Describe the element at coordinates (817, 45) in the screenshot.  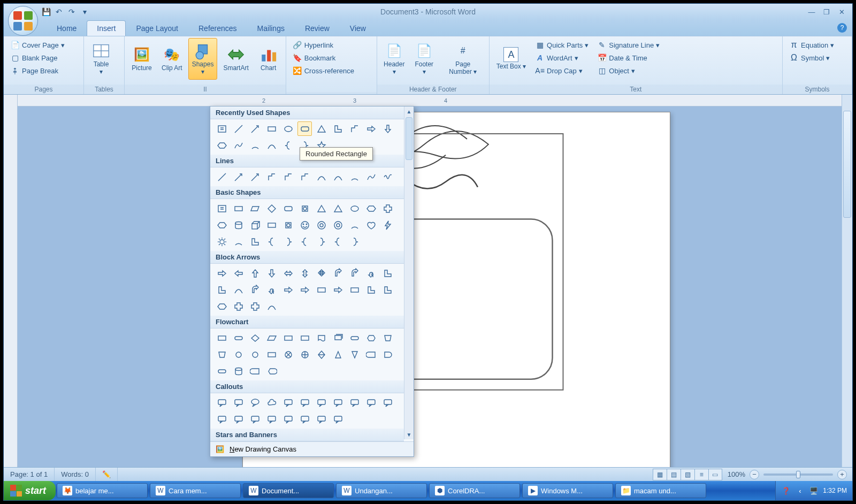
I see `equation-button: πEquation ▾` at that location.